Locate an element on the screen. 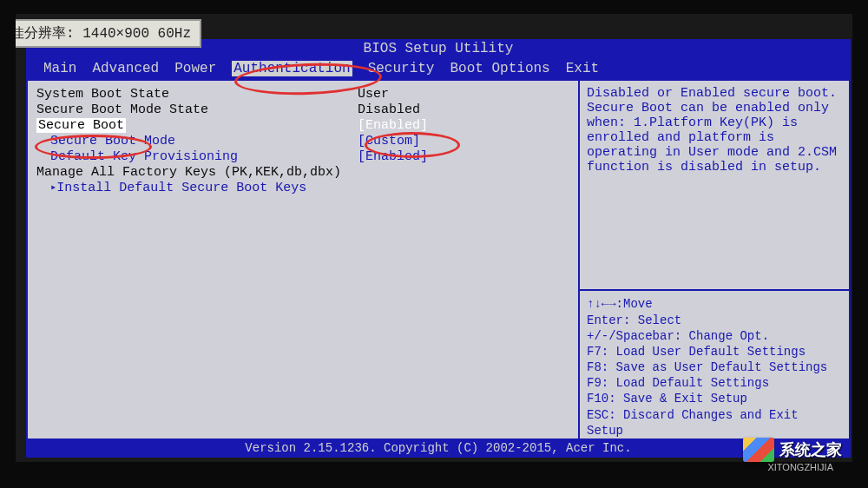  setting-label: Install Default Secure Boot Keys is located at coordinates (181, 188).